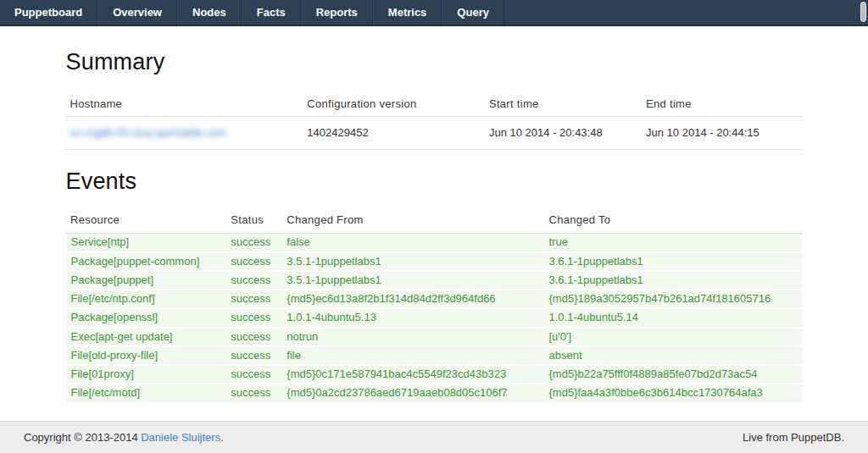 The height and width of the screenshot is (453, 868). Describe the element at coordinates (146, 243) in the screenshot. I see `event-resource: Service[ntp]` at that location.